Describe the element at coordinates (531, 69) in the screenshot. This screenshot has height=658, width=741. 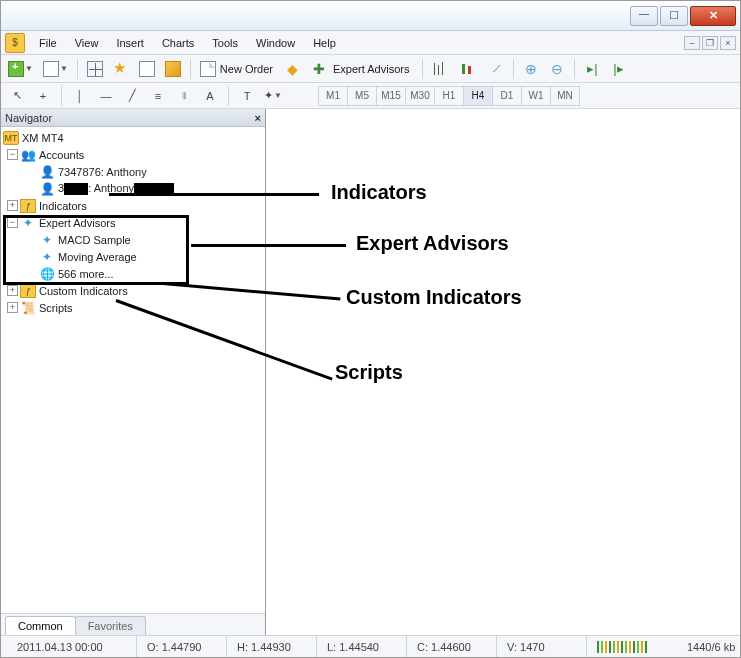
I see `zoom-in-button: ⊕` at that location.